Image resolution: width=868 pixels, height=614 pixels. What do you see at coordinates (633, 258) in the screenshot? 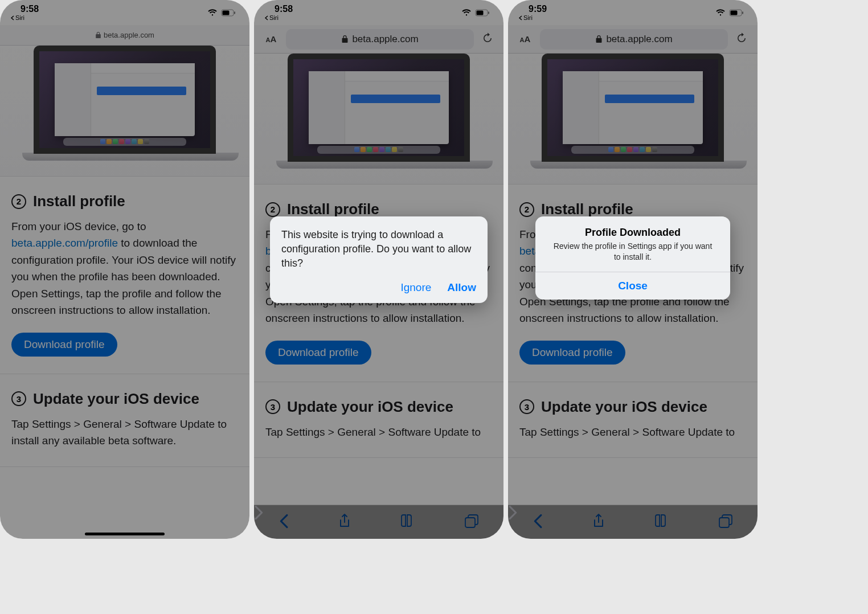
I see `profile-downloaded-alert: Profile Downloaded Review the profile in…` at bounding box center [633, 258].